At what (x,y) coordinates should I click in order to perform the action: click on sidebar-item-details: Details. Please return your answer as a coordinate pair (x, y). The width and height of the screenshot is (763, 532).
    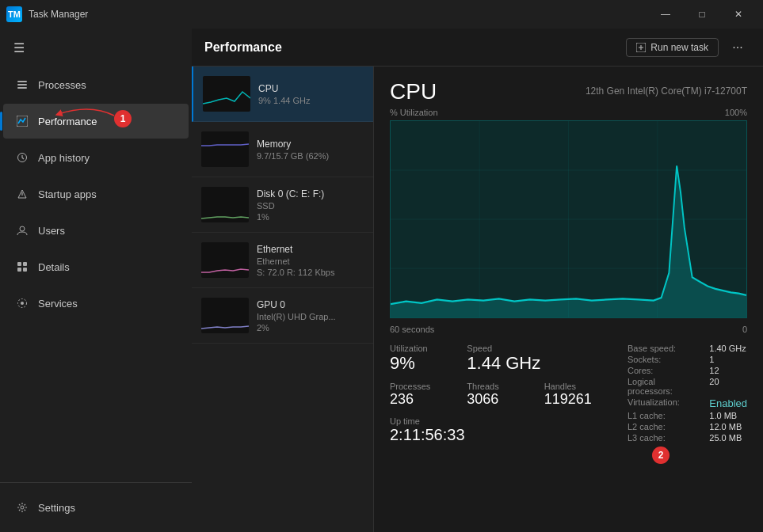
    Looking at the image, I should click on (96, 267).